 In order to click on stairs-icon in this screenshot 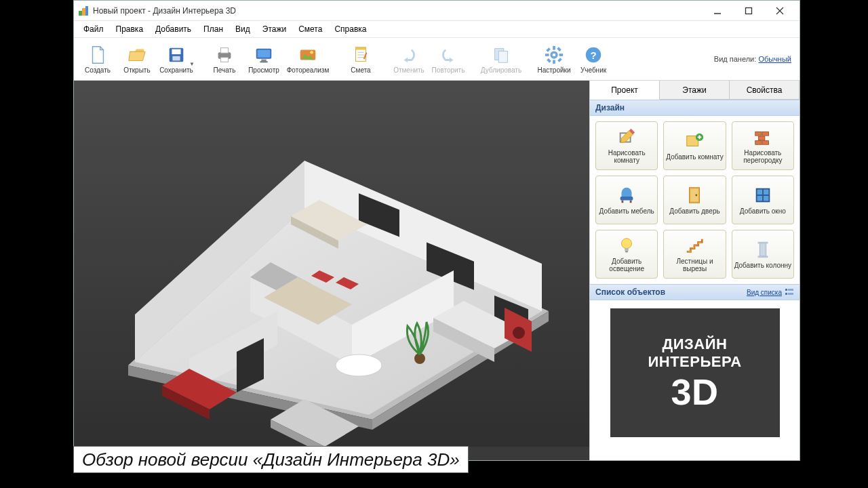, I will do `click(694, 245)`.